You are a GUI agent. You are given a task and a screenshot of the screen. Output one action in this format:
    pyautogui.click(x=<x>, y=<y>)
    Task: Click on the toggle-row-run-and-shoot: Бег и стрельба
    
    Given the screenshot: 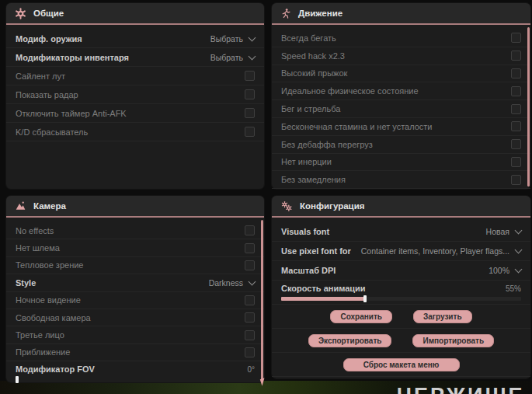 What is the action you would take?
    pyautogui.click(x=401, y=109)
    